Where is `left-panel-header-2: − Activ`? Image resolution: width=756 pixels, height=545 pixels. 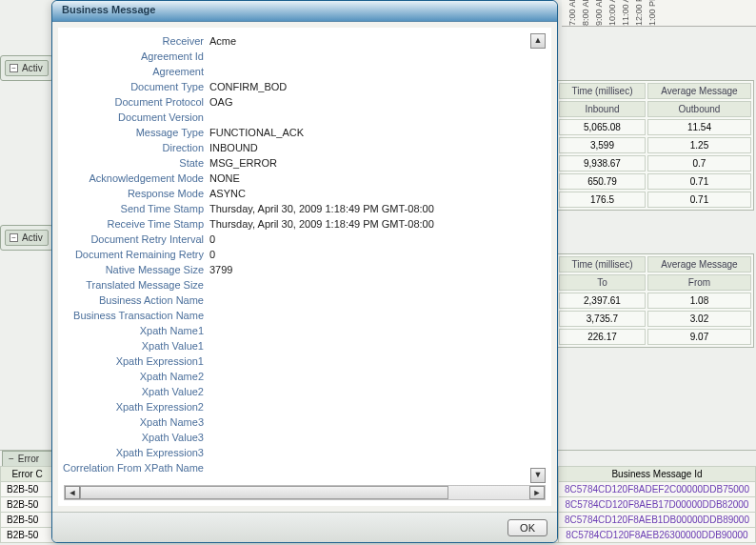
left-panel-header-2: − Activ is located at coordinates (27, 238).